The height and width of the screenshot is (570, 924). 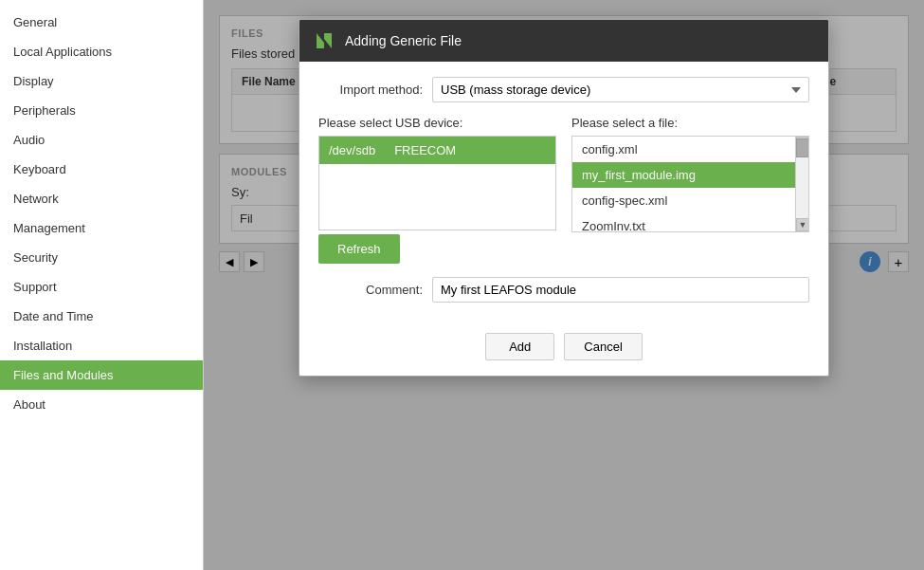 What do you see at coordinates (101, 169) in the screenshot?
I see `sidebar-item-keyboard: Keyboard` at bounding box center [101, 169].